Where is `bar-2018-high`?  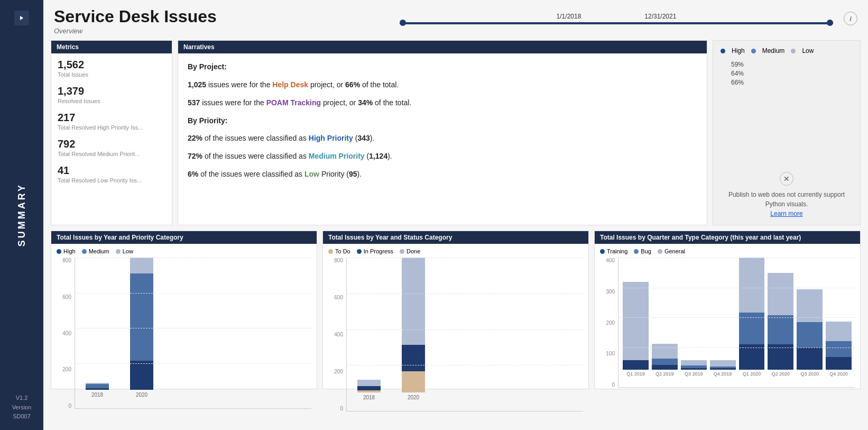
bar-2018-high is located at coordinates (97, 389).